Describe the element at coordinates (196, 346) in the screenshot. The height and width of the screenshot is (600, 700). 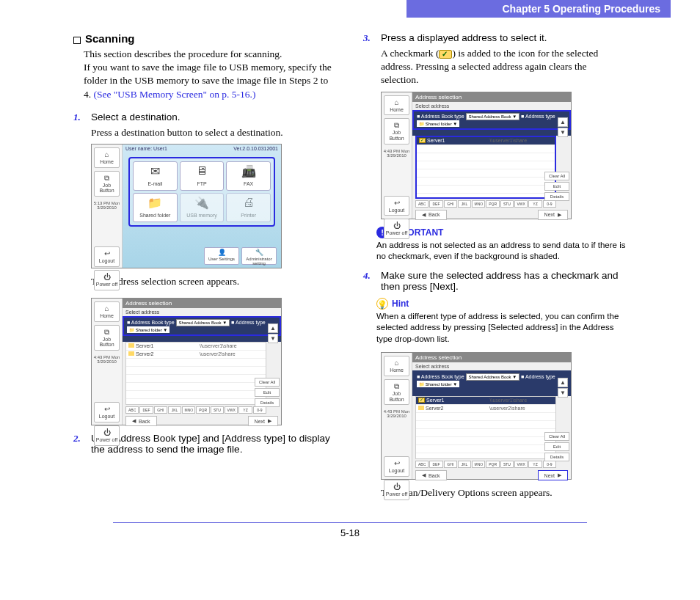
I see `table-row: Server1\\userver1\share` at that location.